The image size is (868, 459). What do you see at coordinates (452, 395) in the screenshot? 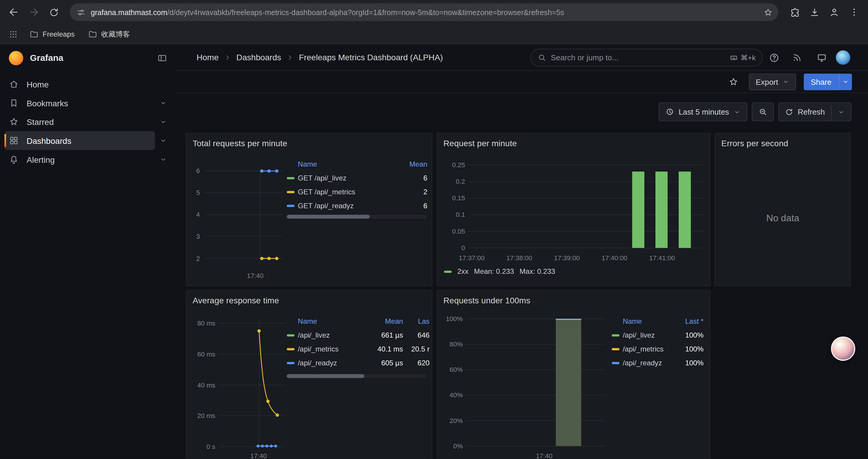
I see `y-tick: 40%` at bounding box center [452, 395].